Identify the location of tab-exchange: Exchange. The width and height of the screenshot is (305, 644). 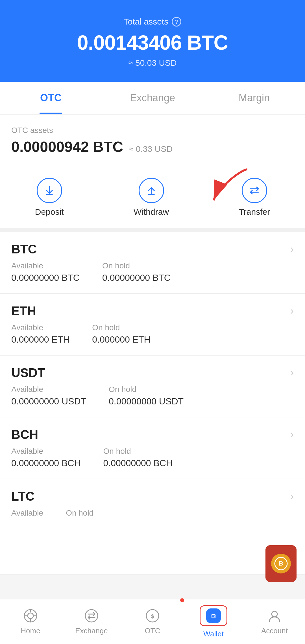
(152, 98).